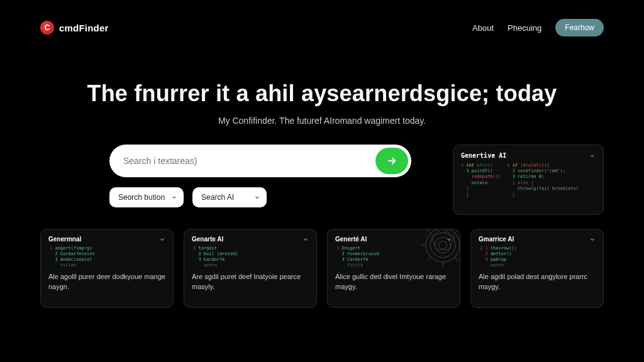 This screenshot has width=644, height=362. Describe the element at coordinates (260, 161) in the screenshot. I see `search-bar` at that location.